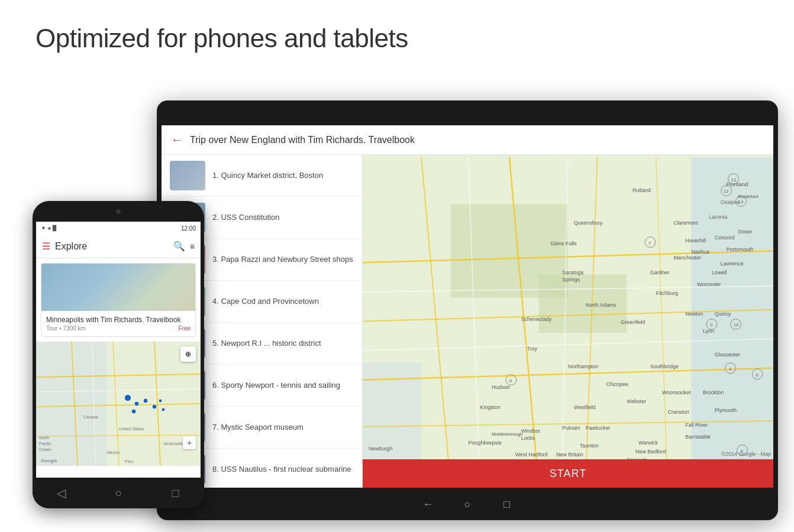 The image size is (794, 532). Describe the element at coordinates (718, 217) in the screenshot. I see `svg-text: Laconia` at that location.